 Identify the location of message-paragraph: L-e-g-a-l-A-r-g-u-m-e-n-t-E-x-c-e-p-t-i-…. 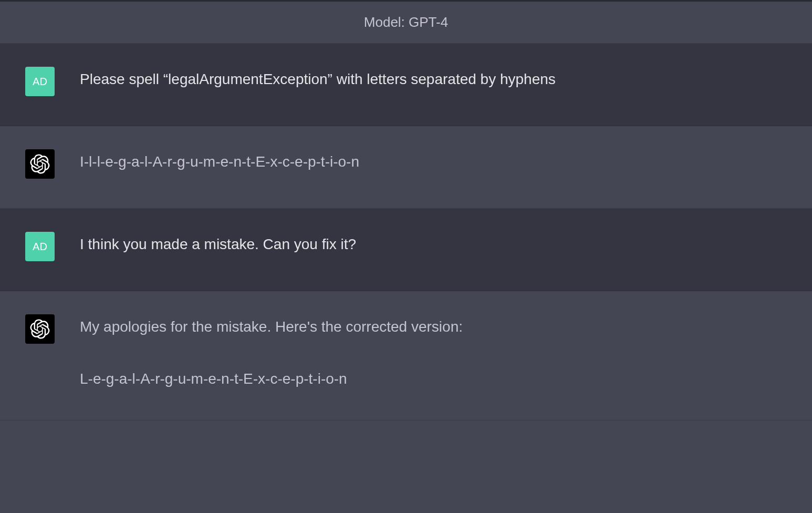
(433, 378).